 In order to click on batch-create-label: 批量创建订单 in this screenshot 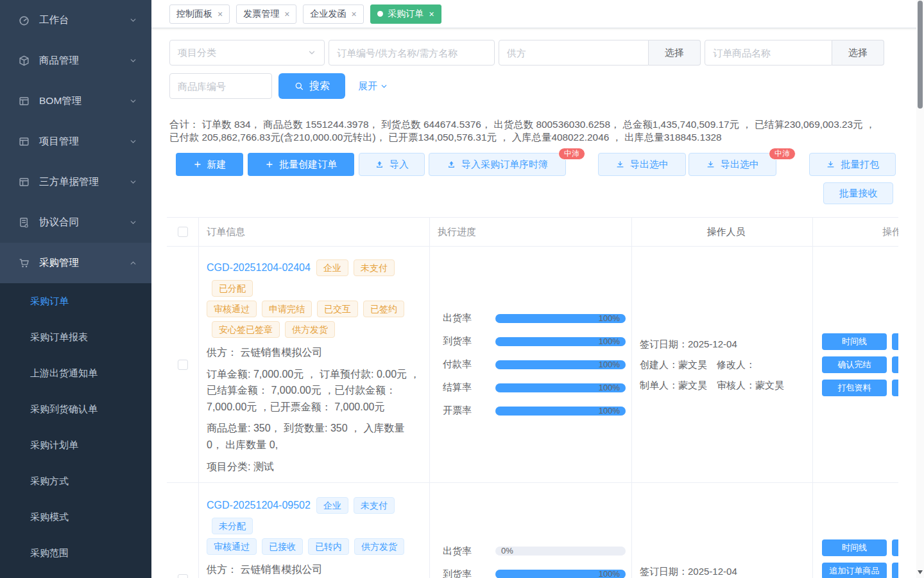, I will do `click(308, 164)`.